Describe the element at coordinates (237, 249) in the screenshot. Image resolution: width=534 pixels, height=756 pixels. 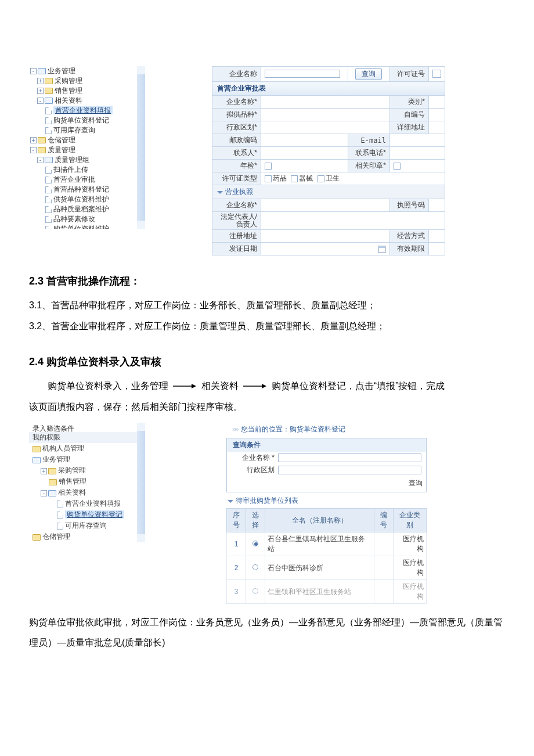
I see `label: 发证日期` at that location.